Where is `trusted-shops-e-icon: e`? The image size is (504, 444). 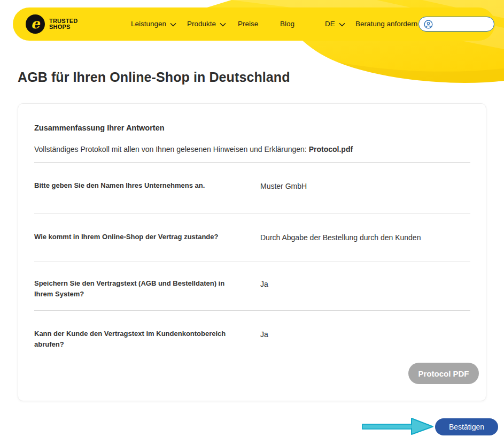
trusted-shops-e-icon: e is located at coordinates (35, 24).